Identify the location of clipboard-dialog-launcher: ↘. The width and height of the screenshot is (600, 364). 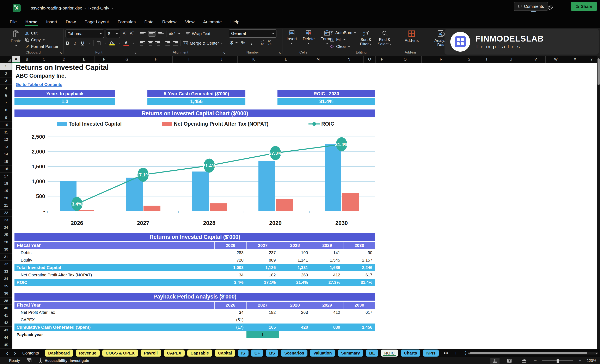
(61, 53).